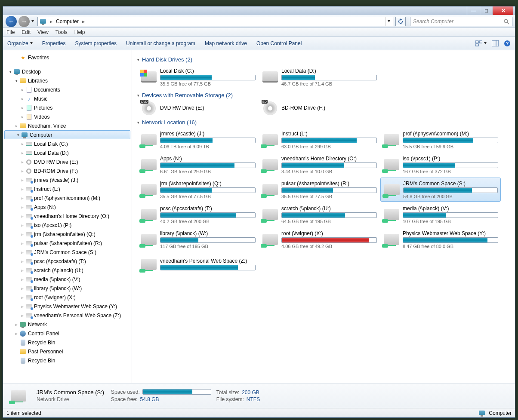 The height and width of the screenshot is (420, 518). Describe the element at coordinates (319, 108) in the screenshot. I see `drive-tile-f: BDBD-ROM Drive (F:)` at that location.